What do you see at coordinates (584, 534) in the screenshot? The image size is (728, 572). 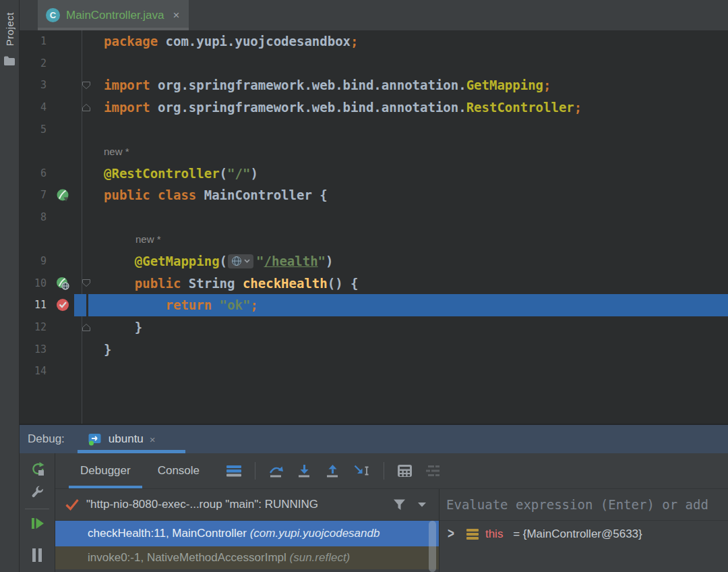 I see `variable-row: >this = {MainController@5633}` at bounding box center [584, 534].